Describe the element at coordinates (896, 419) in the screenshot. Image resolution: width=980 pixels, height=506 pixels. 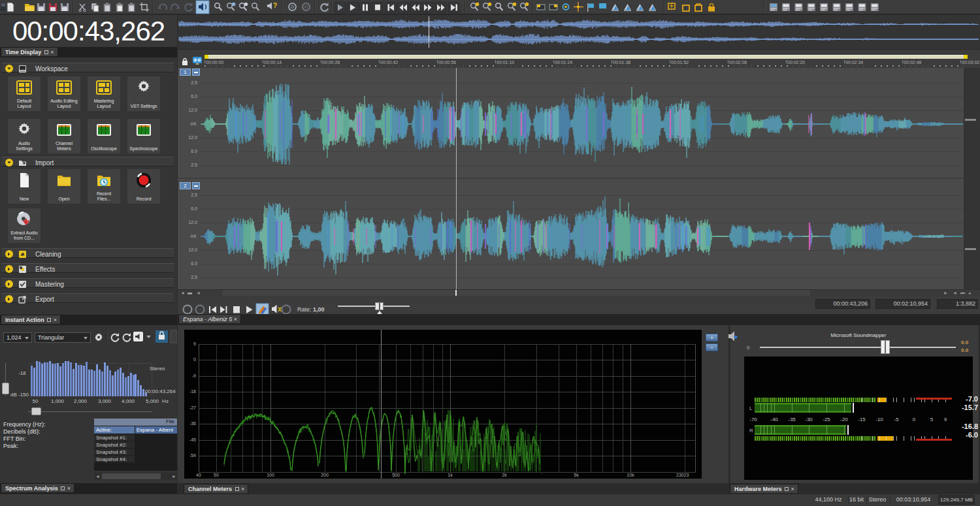
I see `svg-text: -5` at that location.